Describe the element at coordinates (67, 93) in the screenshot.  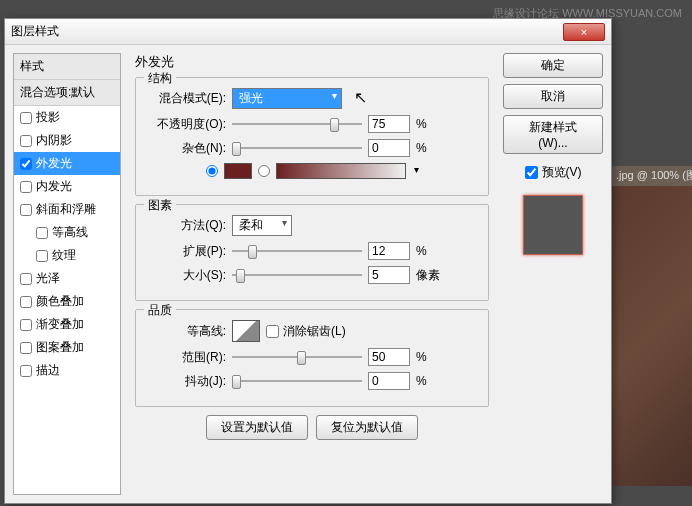
I see `blending-options-default: 混合选项:默认` at that location.